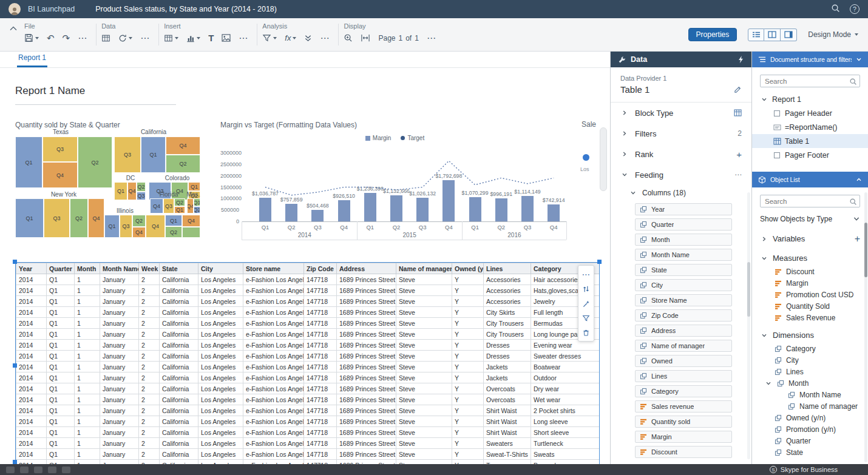 Image resolution: width=868 pixels, height=475 pixels. Describe the element at coordinates (365, 38) in the screenshot. I see `fit-width-button` at that location.